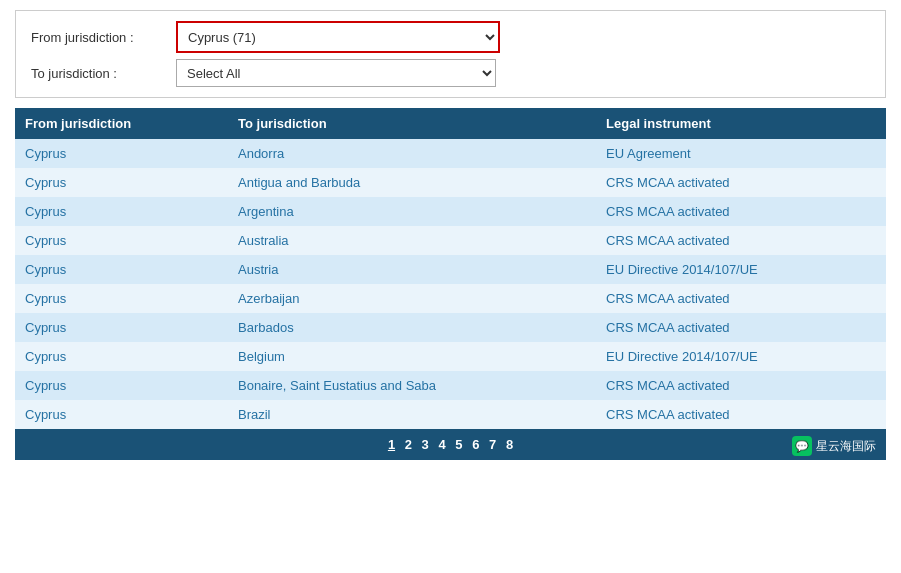 The height and width of the screenshot is (573, 901). What do you see at coordinates (450, 124) in the screenshot?
I see `table-header: From jurisdiction To jurisdiction Legal …` at bounding box center [450, 124].